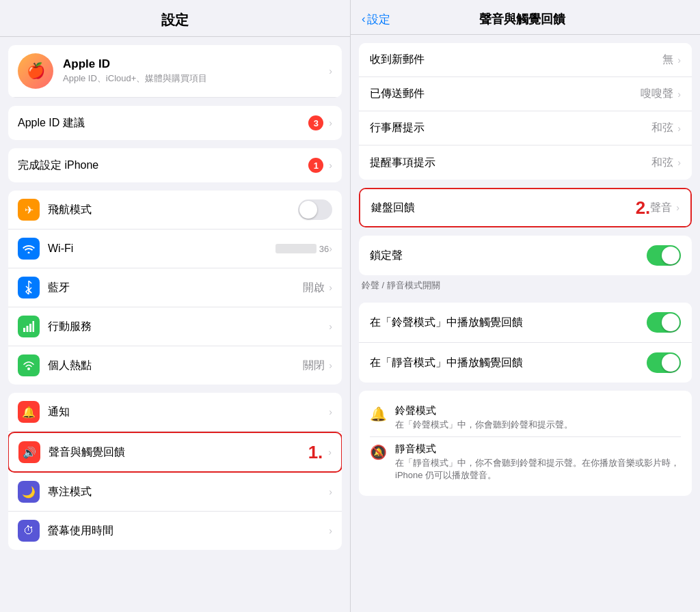  I want to click on bluetooth-value: 開啟, so click(314, 288).